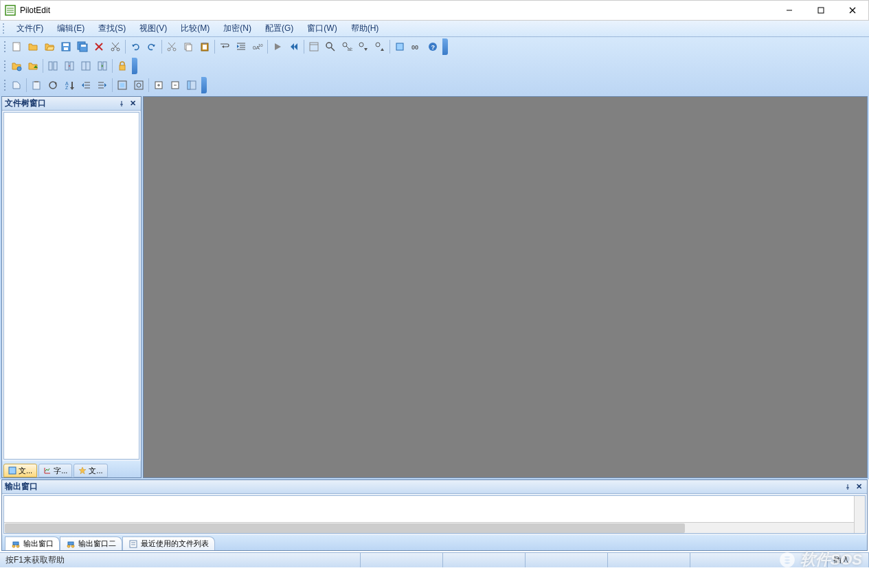  What do you see at coordinates (91, 543) in the screenshot?
I see `tab-output2: 输出窗口二` at bounding box center [91, 543].